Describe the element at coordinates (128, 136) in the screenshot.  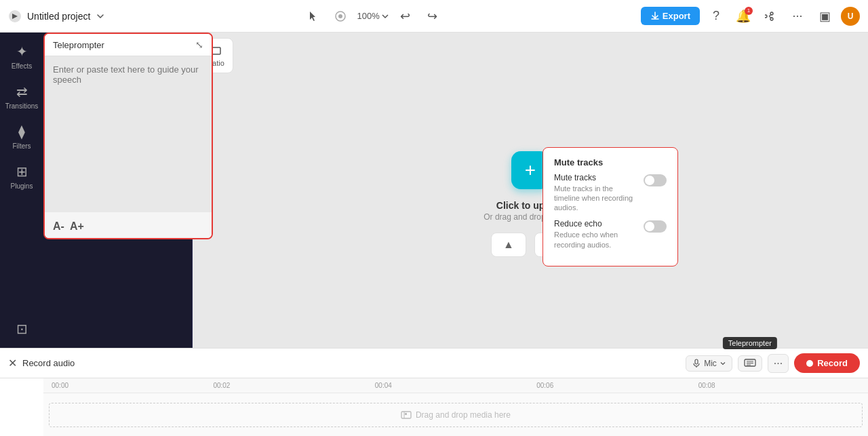
I see `teleprompter-panel: Teleprompter ⤡ A- A+` at that location.